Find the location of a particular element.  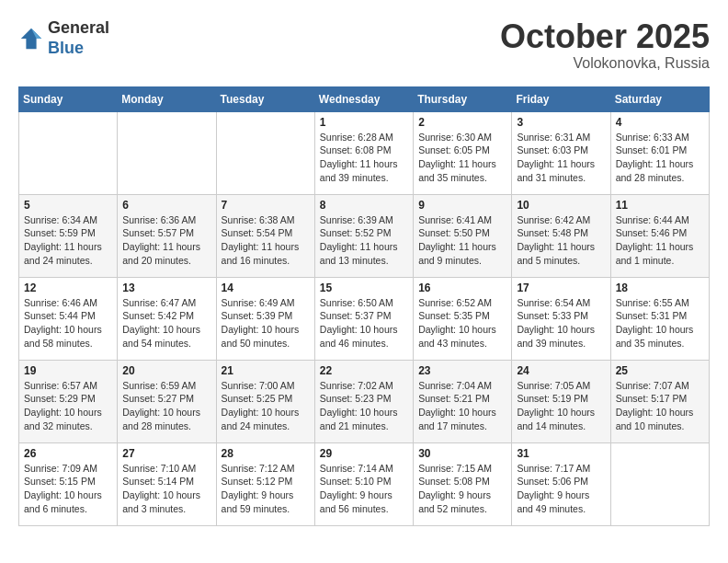

calendar-cell: 11 Sunrise: 6:44 AM Sunset: 5:46 PM Dayl… is located at coordinates (660, 236).